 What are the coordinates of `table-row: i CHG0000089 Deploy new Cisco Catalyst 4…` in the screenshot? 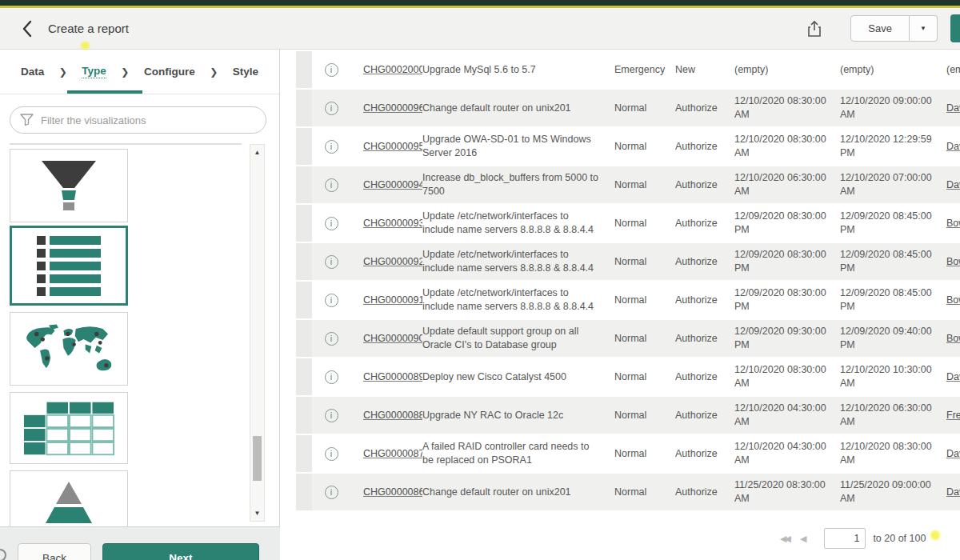 It's located at (628, 377).